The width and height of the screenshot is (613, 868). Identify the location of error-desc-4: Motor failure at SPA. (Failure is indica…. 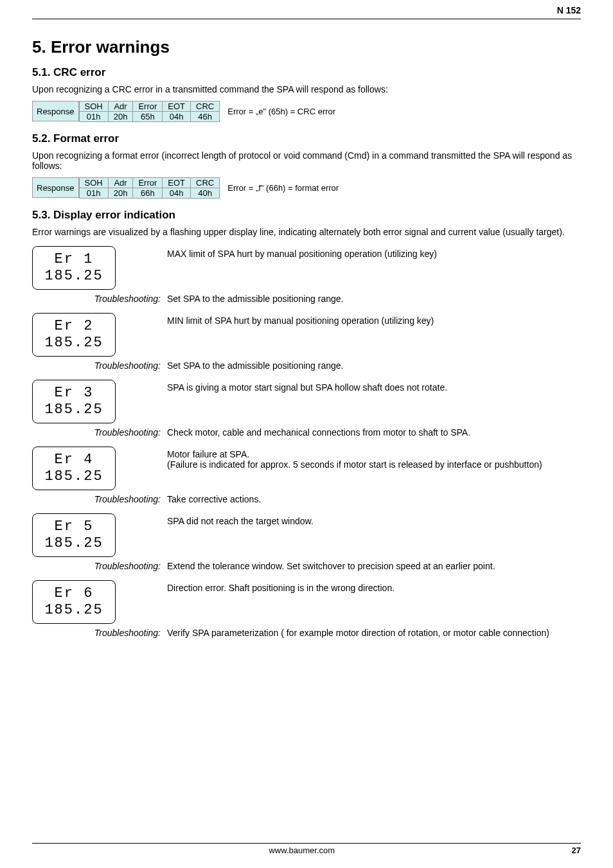
(374, 458).